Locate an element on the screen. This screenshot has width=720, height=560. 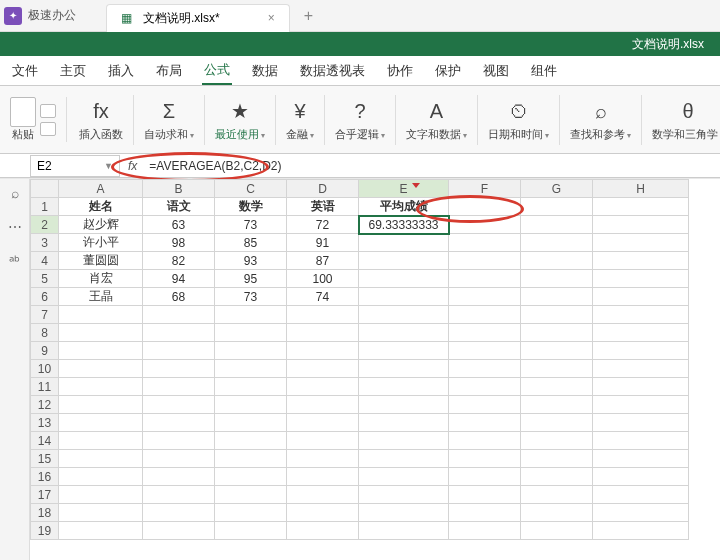
cell-G19 is located at coordinates (557, 531).